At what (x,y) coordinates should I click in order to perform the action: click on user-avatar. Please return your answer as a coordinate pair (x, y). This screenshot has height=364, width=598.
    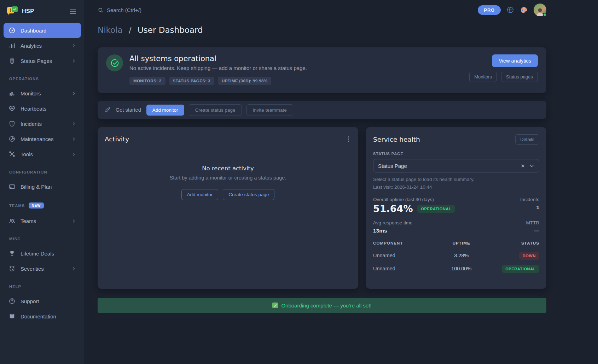
    Looking at the image, I should click on (540, 10).